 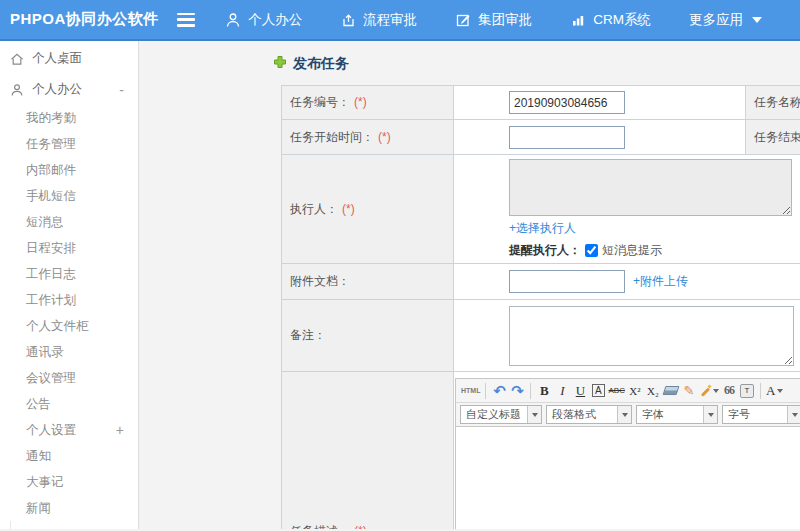 I want to click on nav-crm-system: CRM系统, so click(x=610, y=20).